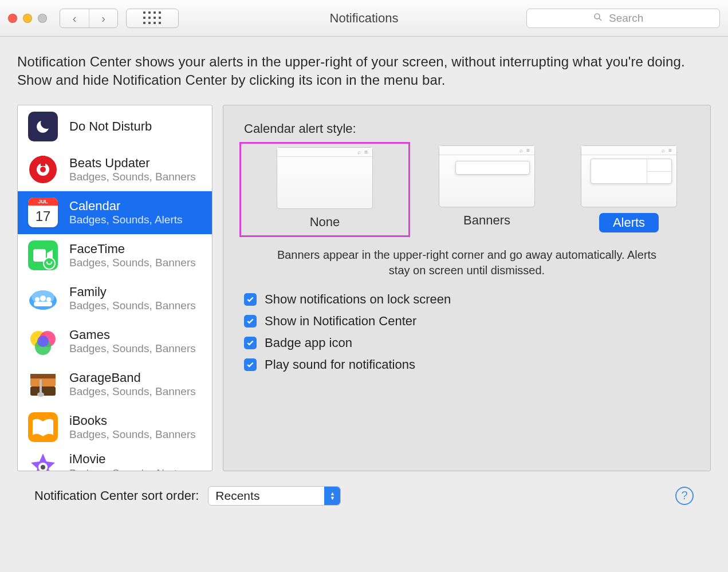  I want to click on search-field, so click(623, 18).